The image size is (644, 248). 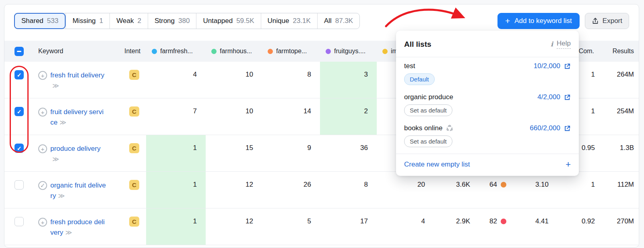 I want to click on plus-icon: +, so click(x=508, y=21).